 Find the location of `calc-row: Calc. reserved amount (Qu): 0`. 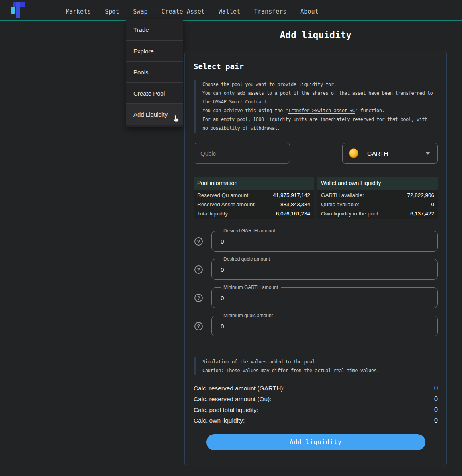

calc-row: Calc. reserved amount (Qu): 0 is located at coordinates (315, 399).